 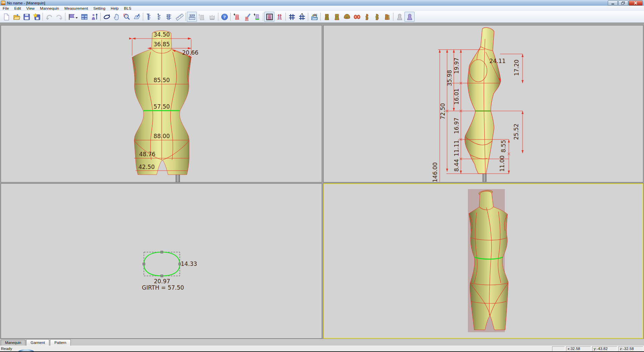 I want to click on bookmark-view-button, so click(x=73, y=17).